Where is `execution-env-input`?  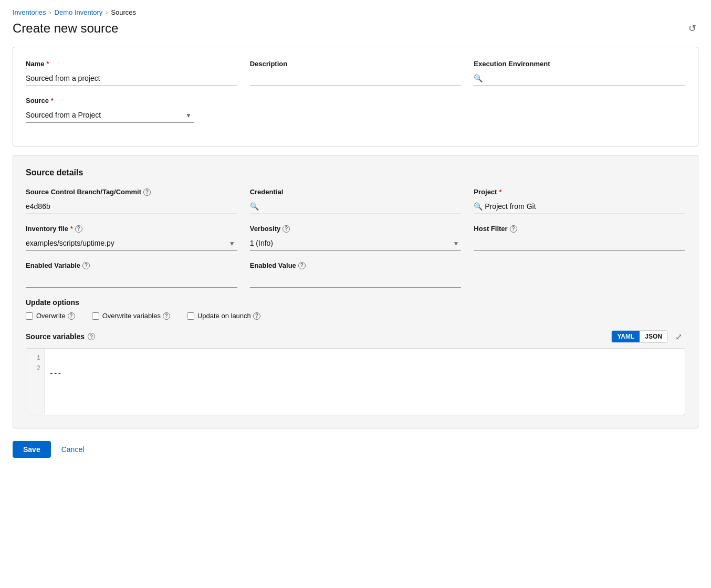 execution-env-input is located at coordinates (585, 78).